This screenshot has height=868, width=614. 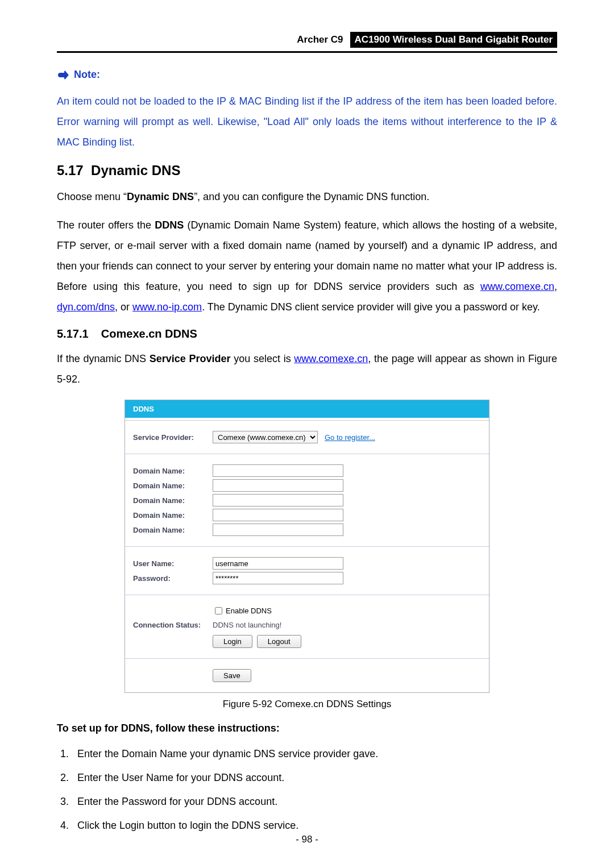 What do you see at coordinates (92, 197) in the screenshot?
I see `text: Choose menu “` at bounding box center [92, 197].